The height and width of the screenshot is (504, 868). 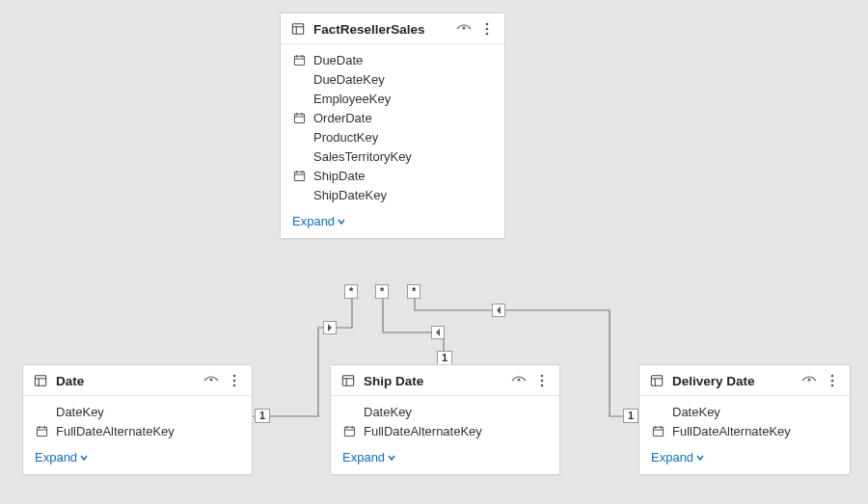 What do you see at coordinates (745, 420) in the screenshot?
I see `table-delivery-date: Delivery Date DateKeyFullDateAlternateKe…` at bounding box center [745, 420].